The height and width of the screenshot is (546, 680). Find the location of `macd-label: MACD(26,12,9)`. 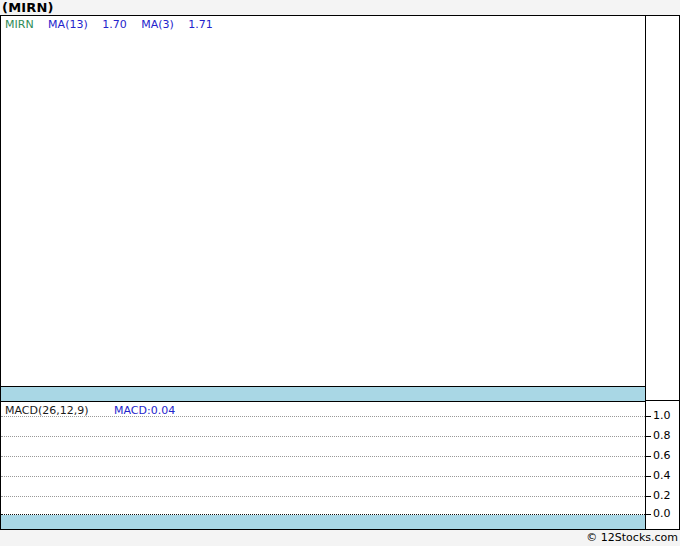

macd-label: MACD(26,12,9) is located at coordinates (47, 410).